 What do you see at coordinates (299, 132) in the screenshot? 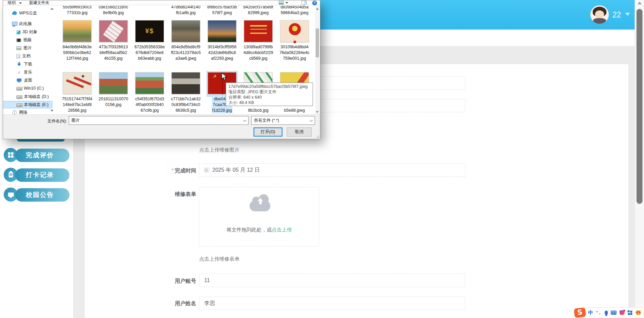
I see `cancel-button: 取消` at bounding box center [299, 132].